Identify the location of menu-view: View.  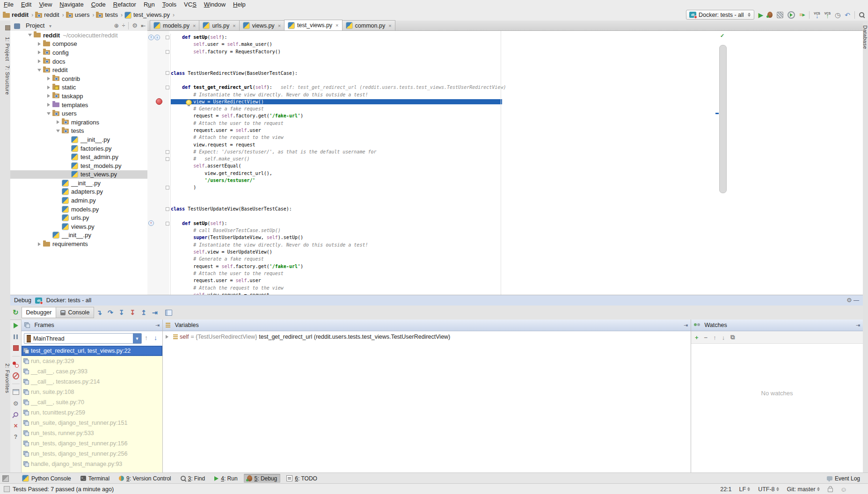
(45, 5).